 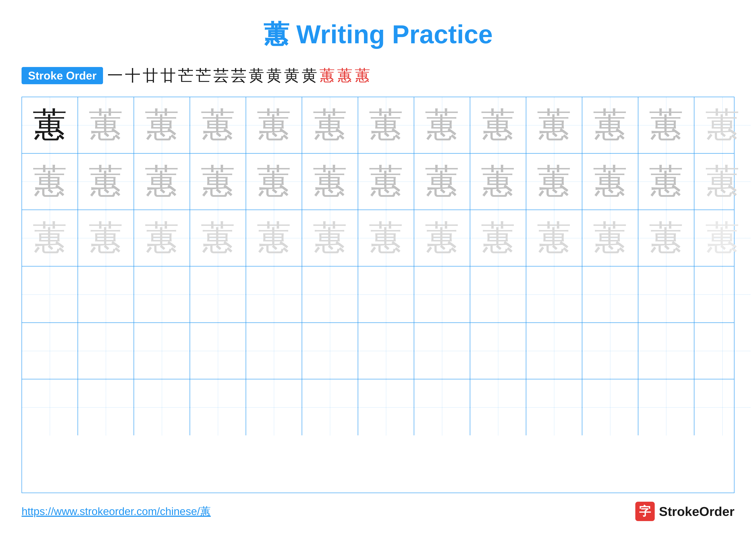 I want to click on stroke-8: 芸, so click(x=239, y=76).